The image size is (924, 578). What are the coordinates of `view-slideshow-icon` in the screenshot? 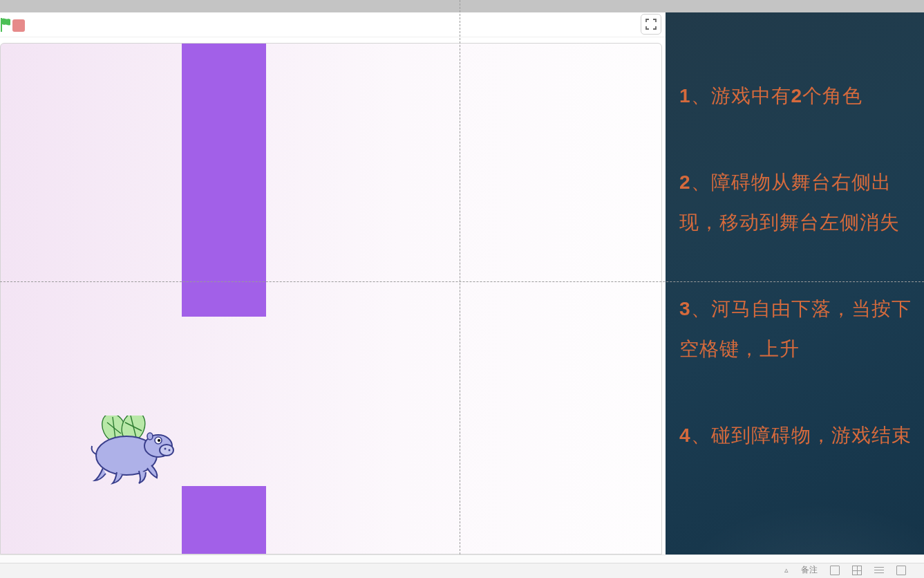 It's located at (901, 570).